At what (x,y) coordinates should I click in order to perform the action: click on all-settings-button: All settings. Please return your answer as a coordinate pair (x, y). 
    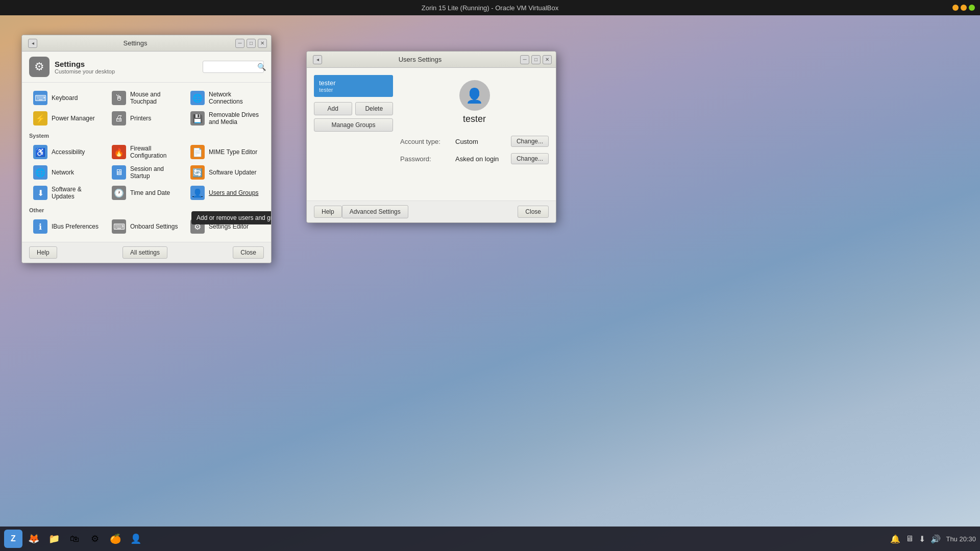
    Looking at the image, I should click on (145, 253).